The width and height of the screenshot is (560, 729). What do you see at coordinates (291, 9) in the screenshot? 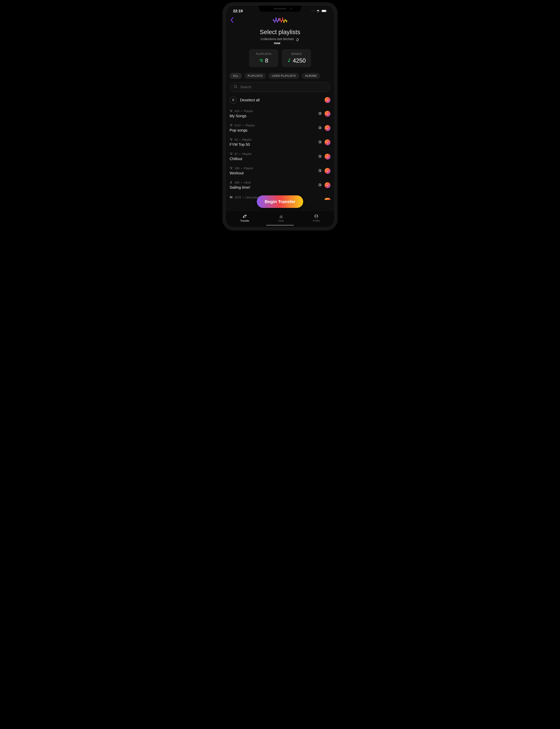
I see `front-camera` at bounding box center [291, 9].